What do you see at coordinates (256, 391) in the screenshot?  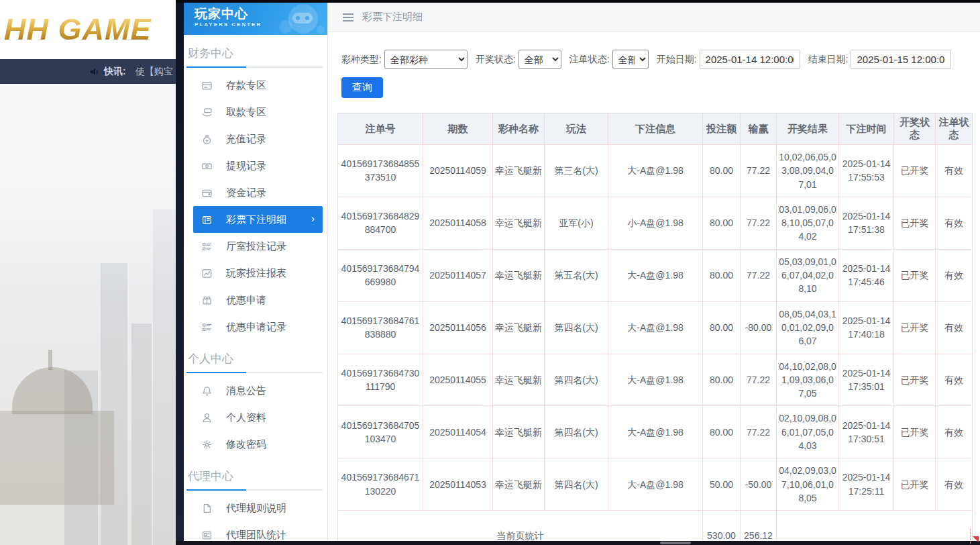 I see `sidebar-item: 消息公告` at bounding box center [256, 391].